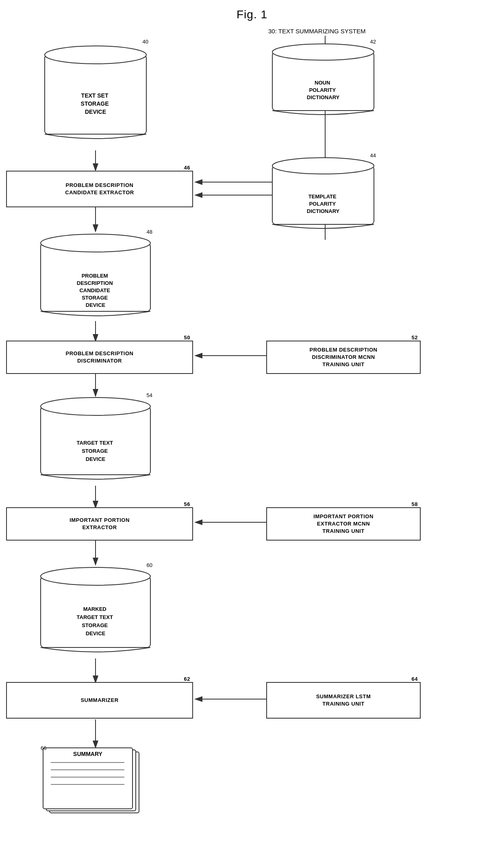  What do you see at coordinates (187, 168) in the screenshot?
I see `ref-46: 46` at bounding box center [187, 168].